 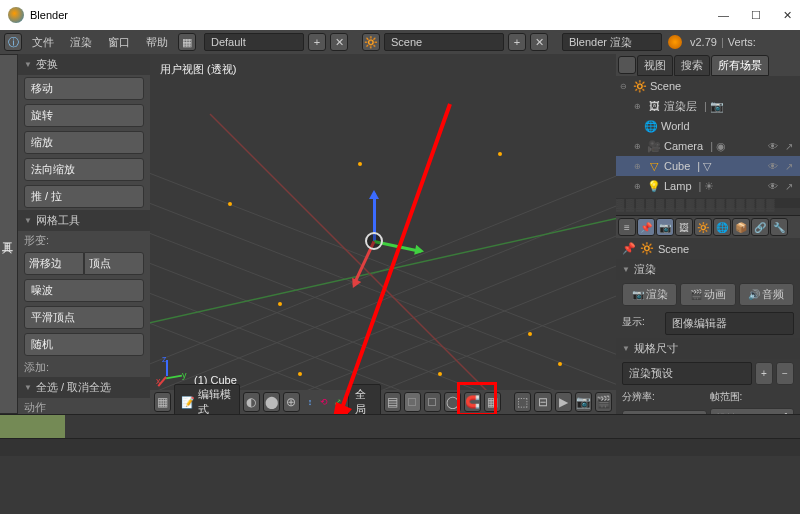 What do you see at coordinates (84, 196) in the screenshot?
I see `pushpull-button: 推 / 拉` at bounding box center [84, 196].